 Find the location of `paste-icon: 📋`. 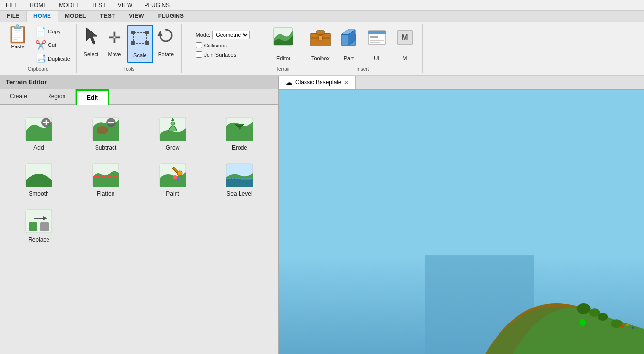

paste-icon: 📋 is located at coordinates (17, 34).